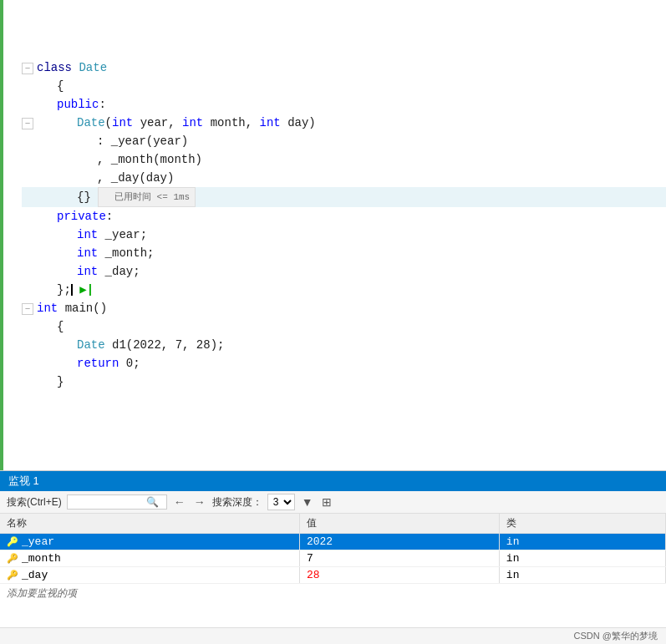 The height and width of the screenshot is (644, 666). I want to click on token: class, so click(54, 68).